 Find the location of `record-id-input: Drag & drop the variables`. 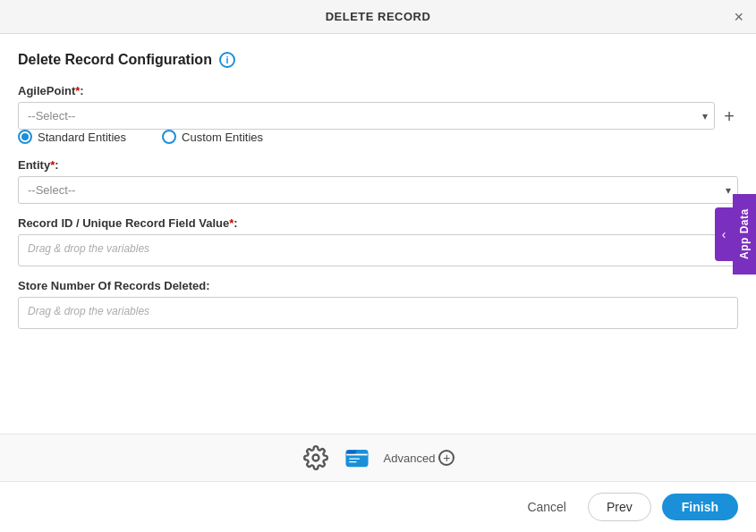

record-id-input: Drag & drop the variables is located at coordinates (378, 250).